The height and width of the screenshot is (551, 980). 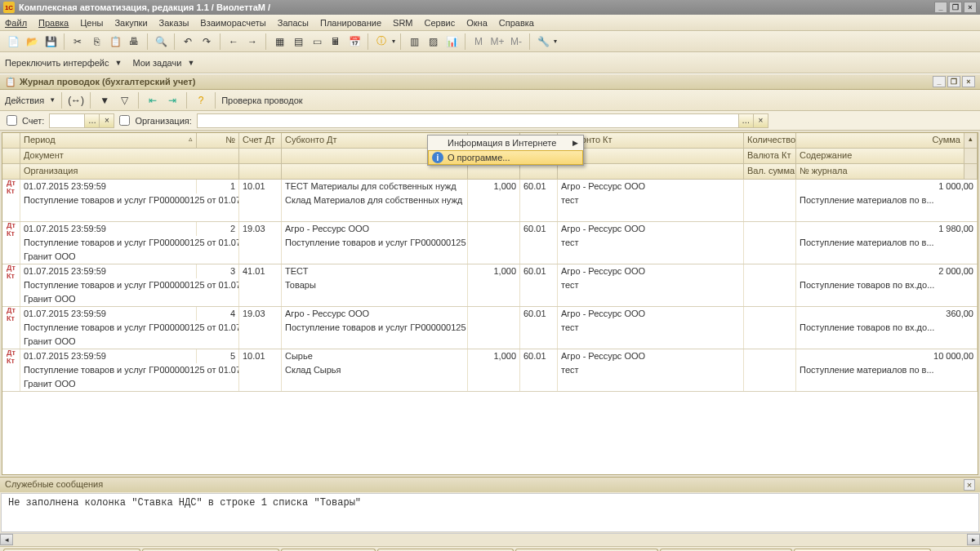 I want to click on col-content: Содержание, so click(x=880, y=156).